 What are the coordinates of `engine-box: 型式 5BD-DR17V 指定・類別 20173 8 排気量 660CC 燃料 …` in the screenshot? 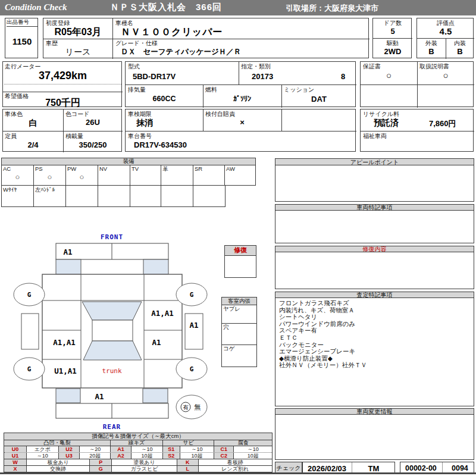 It's located at (240, 84).